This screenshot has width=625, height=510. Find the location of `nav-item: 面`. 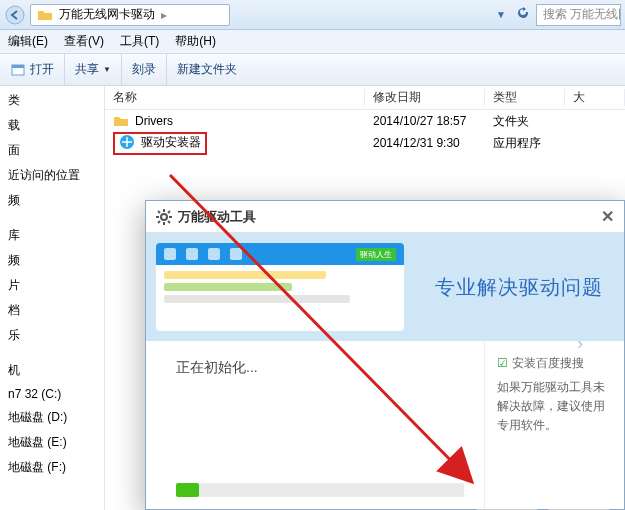

nav-item: 面 is located at coordinates (52, 150).